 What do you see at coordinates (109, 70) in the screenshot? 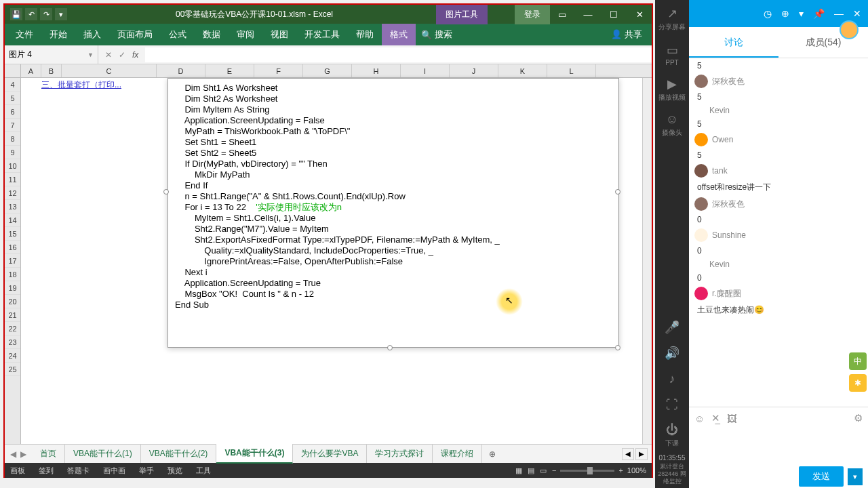
I see `column-header: C` at bounding box center [109, 70].